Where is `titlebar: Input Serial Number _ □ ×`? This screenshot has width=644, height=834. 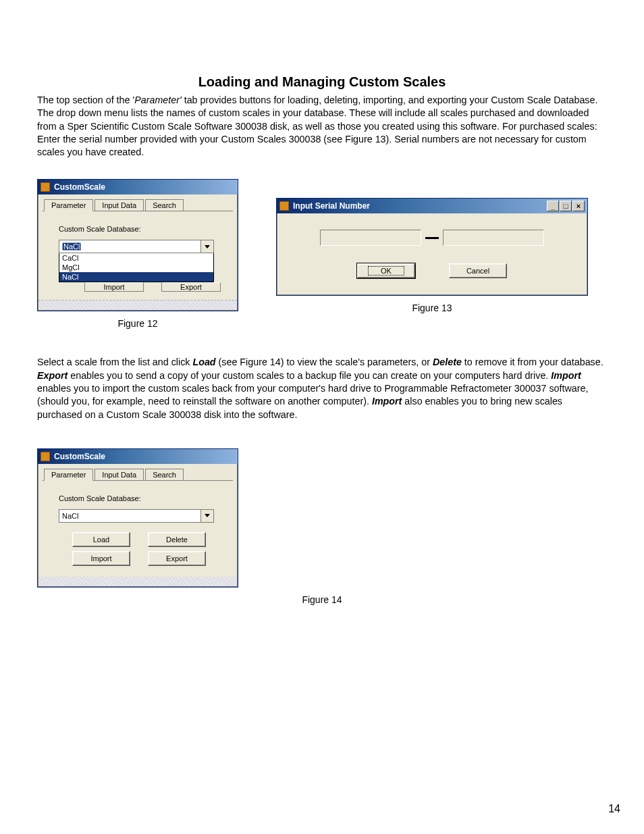
titlebar: Input Serial Number _ □ × is located at coordinates (432, 206).